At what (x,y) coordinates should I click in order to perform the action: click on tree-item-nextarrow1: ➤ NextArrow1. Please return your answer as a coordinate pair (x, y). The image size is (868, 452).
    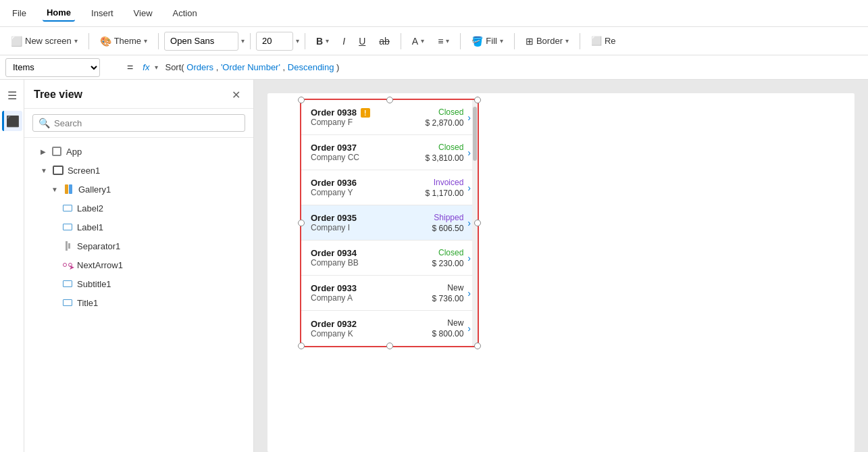
    Looking at the image, I should click on (139, 265).